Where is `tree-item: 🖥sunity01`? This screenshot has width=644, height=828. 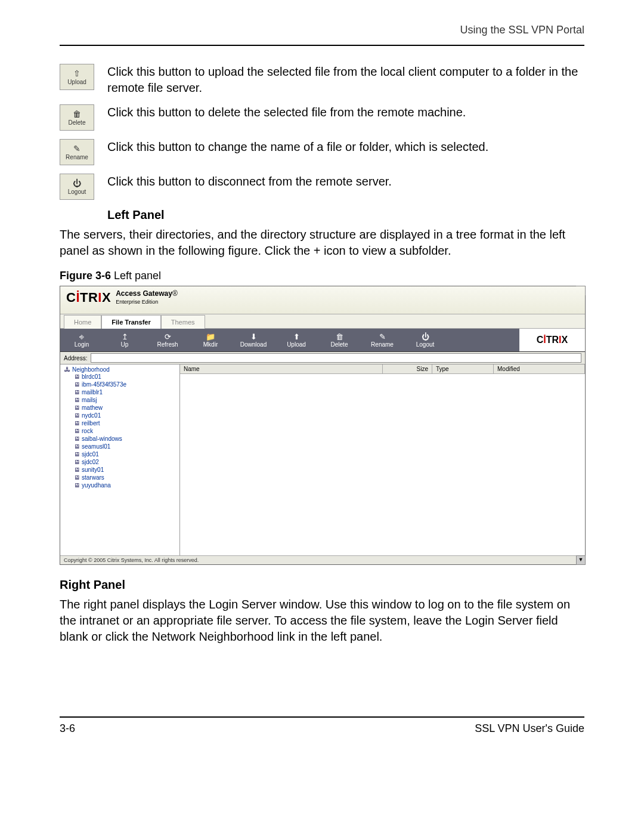
tree-item: 🖥sunity01 is located at coordinates (126, 470).